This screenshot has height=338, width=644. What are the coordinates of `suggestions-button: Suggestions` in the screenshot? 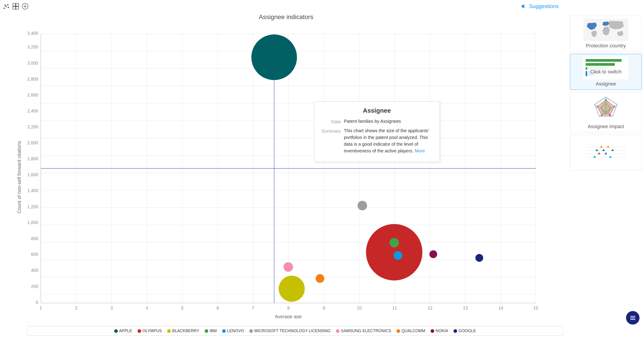 It's located at (540, 6).